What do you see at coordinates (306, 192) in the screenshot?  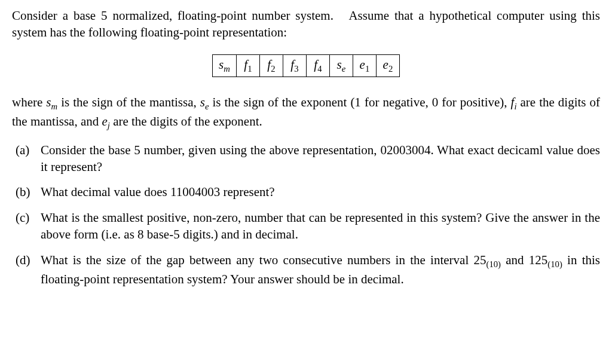 I see `item-b: (b) What decimal value does 11004003 rep…` at bounding box center [306, 192].